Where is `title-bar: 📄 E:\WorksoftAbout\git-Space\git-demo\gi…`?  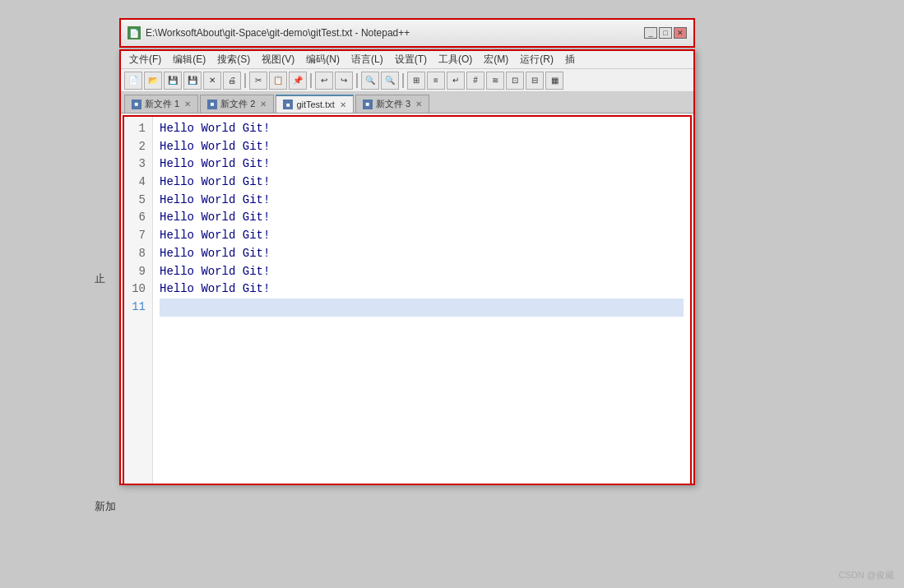 title-bar: 📄 E:\WorksoftAbout\git-Space\git-demo\gi… is located at coordinates (407, 33).